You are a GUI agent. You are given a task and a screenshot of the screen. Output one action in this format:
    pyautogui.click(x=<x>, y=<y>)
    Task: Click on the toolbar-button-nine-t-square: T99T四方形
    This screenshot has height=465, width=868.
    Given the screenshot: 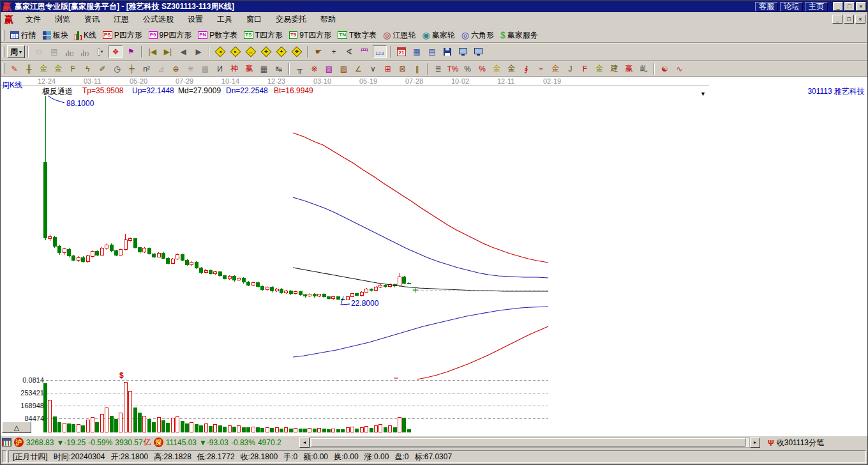 What is the action you would take?
    pyautogui.click(x=310, y=36)
    